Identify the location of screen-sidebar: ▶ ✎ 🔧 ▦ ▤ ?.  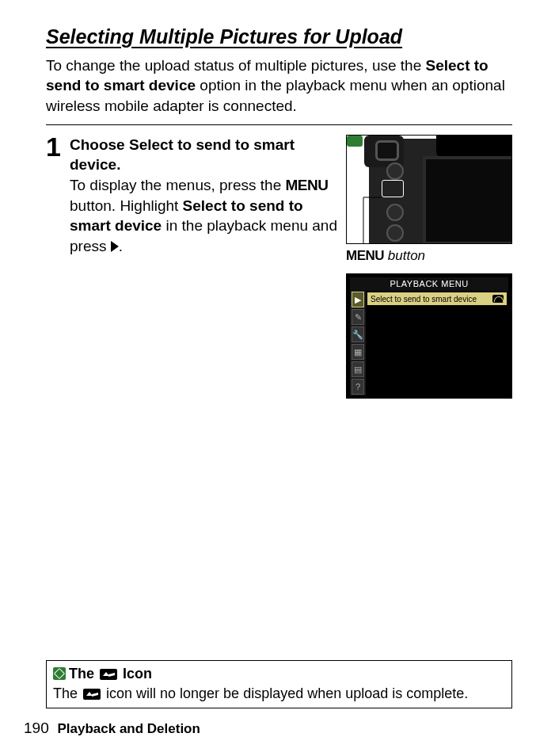
(358, 343).